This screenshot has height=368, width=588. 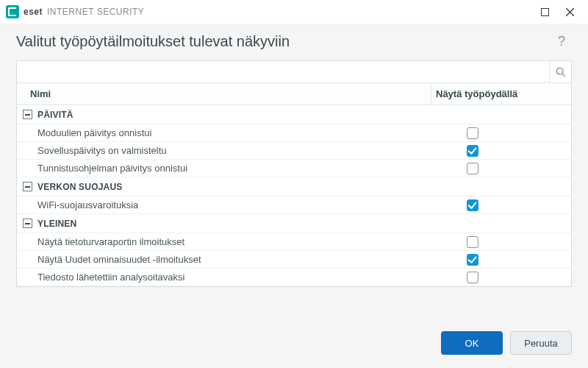 I want to click on row-label: Sovelluspäivitys on valmisteltu, so click(x=224, y=150).